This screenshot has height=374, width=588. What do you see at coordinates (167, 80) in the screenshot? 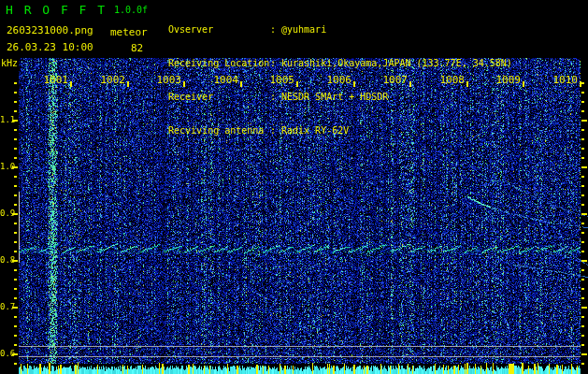
I see `x-tick-label-1003: 1003` at bounding box center [167, 80].